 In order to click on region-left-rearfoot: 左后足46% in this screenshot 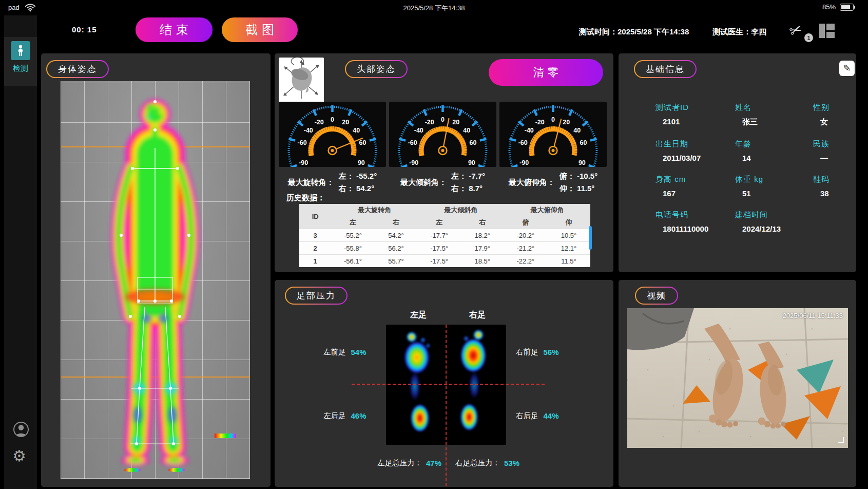, I will do `click(345, 416)`.